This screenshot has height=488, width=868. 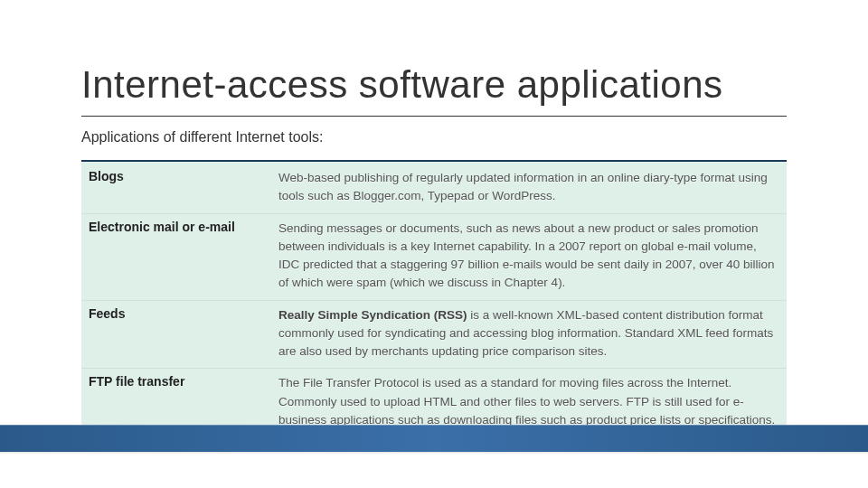 What do you see at coordinates (434, 188) in the screenshot?
I see `table-row: Blogs Web-based publishing of regularly …` at bounding box center [434, 188].